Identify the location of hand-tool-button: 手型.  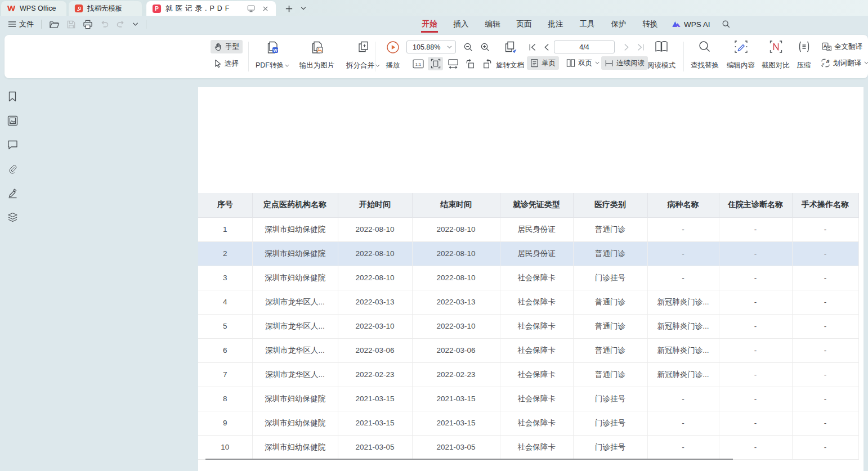
(226, 47).